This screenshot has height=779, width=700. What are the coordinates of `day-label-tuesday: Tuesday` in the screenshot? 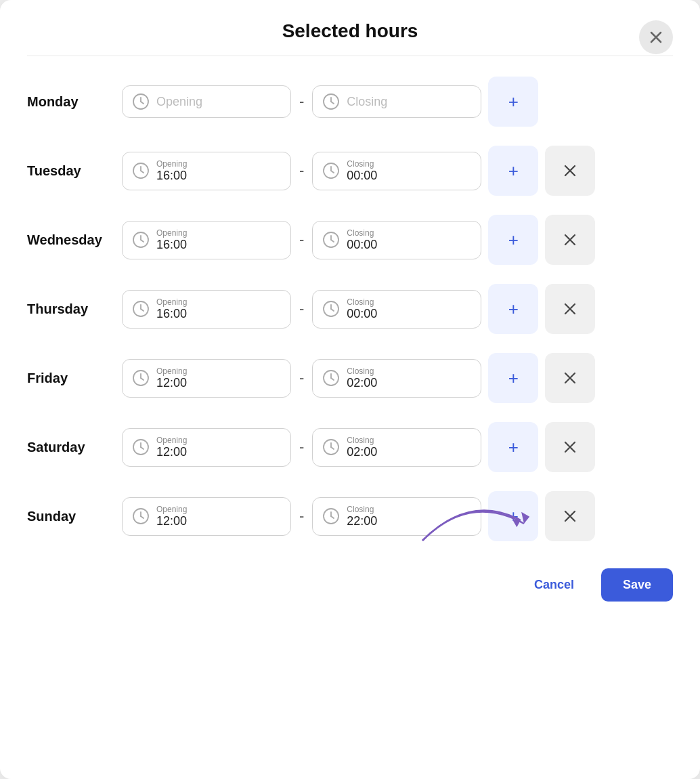 It's located at (71, 171).